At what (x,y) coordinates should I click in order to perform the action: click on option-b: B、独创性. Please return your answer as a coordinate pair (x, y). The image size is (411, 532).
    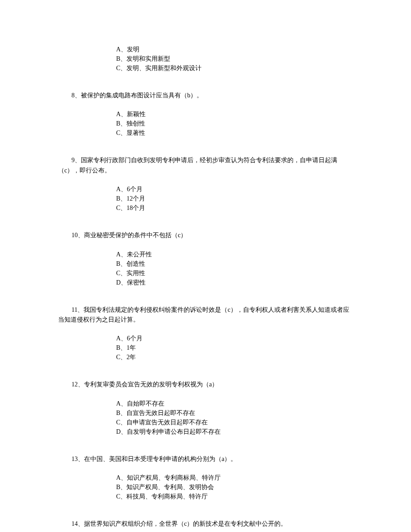
    Looking at the image, I should click on (235, 123).